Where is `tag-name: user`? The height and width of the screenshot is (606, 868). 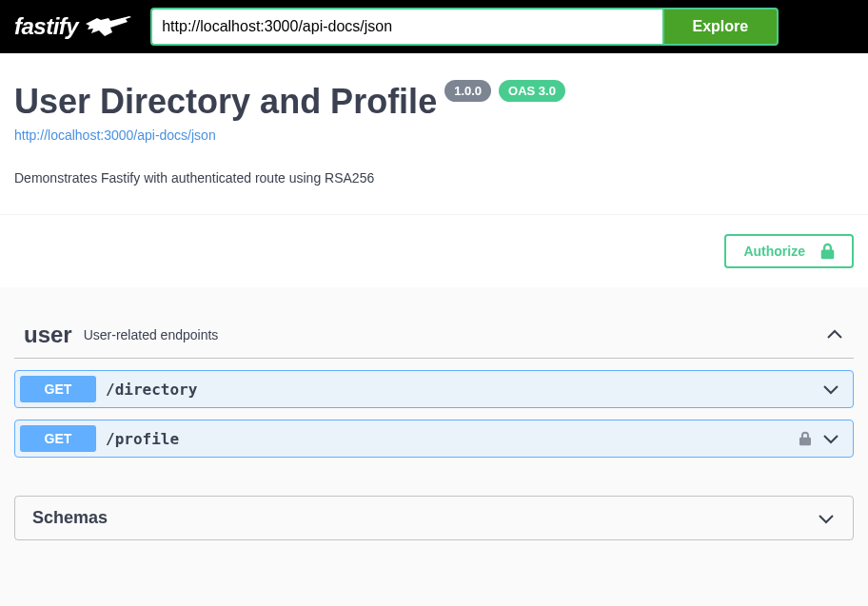
tag-name: user is located at coordinates (48, 335).